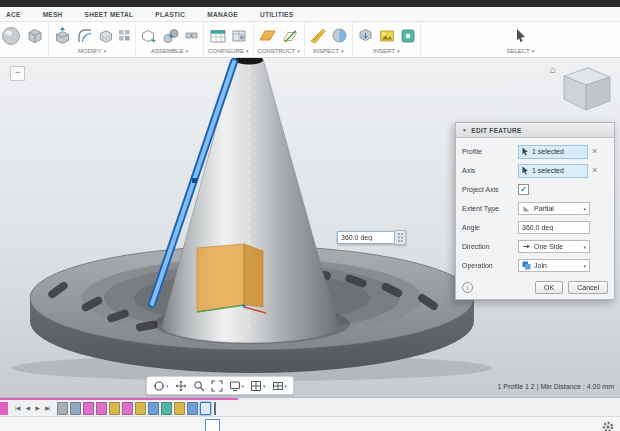 The width and height of the screenshot is (620, 431). I want to click on tab-manage: MANAGE, so click(222, 14).